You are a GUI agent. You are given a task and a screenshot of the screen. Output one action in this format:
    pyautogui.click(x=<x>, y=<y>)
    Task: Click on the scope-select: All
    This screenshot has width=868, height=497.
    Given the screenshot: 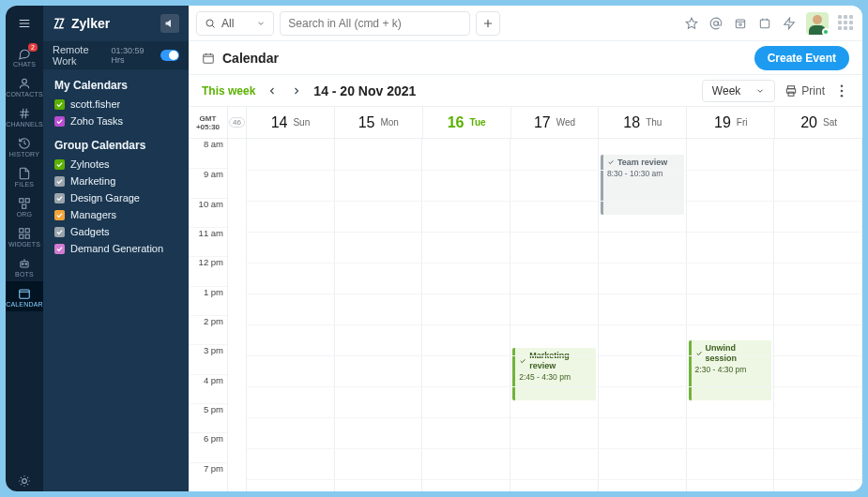 What is the action you would take?
    pyautogui.click(x=235, y=23)
    